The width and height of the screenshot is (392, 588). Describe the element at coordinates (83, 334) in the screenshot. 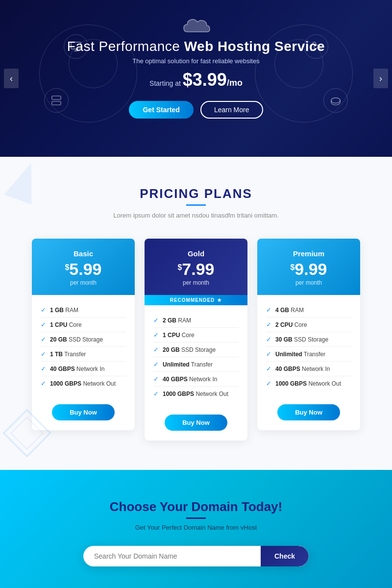

I see `pricing-card-basic: Basic $5.99 per month ✓1 GB RAM ✓1 CPU C…` at that location.